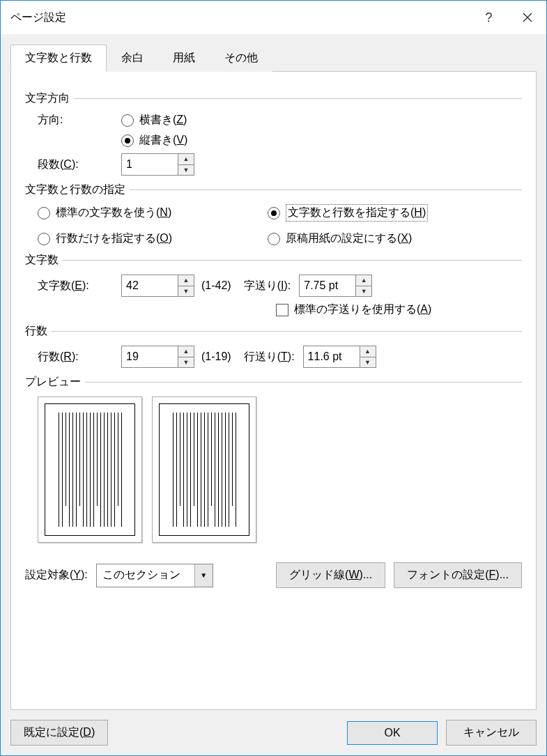  I want to click on group-text-direction: 文字方向, so click(273, 99).